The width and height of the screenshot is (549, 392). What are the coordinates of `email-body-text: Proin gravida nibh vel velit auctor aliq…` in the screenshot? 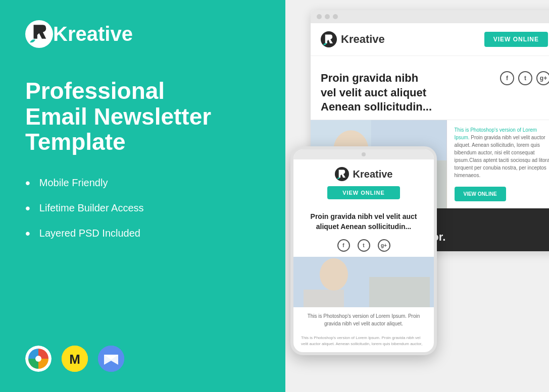 It's located at (502, 156).